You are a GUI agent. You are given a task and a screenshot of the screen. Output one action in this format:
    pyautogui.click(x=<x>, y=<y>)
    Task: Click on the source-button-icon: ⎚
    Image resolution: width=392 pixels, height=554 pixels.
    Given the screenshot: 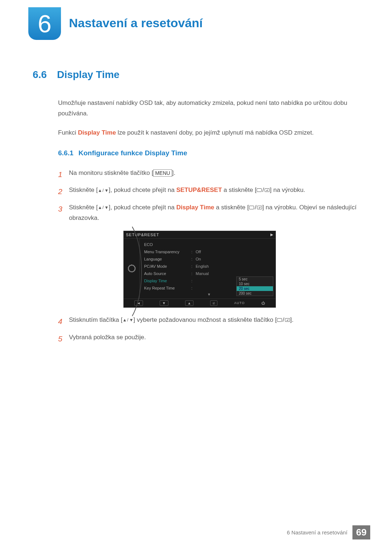 What is the action you would take?
    pyautogui.click(x=214, y=303)
    